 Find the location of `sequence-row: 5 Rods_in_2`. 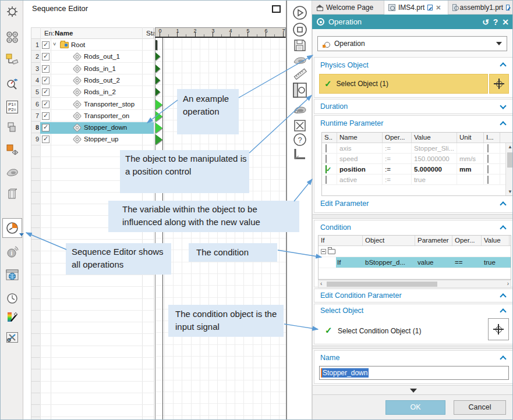

sequence-row: 5 Rods_in_2 is located at coordinates (92, 92).